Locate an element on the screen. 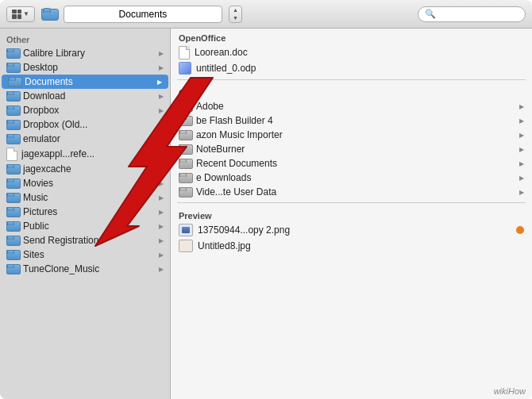 The height and width of the screenshot is (399, 532). list-item: Adobe ▶ is located at coordinates (351, 106).